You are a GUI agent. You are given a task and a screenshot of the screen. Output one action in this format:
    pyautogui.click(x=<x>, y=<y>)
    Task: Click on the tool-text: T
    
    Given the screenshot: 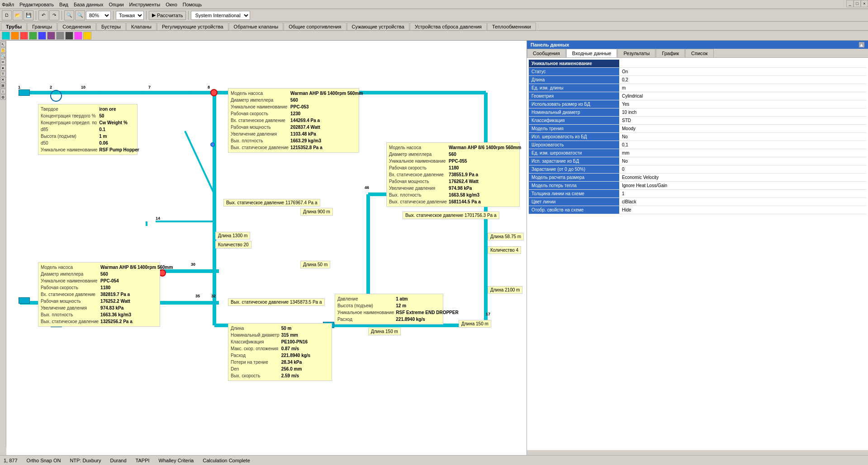 What is the action you would take?
    pyautogui.click(x=3, y=74)
    